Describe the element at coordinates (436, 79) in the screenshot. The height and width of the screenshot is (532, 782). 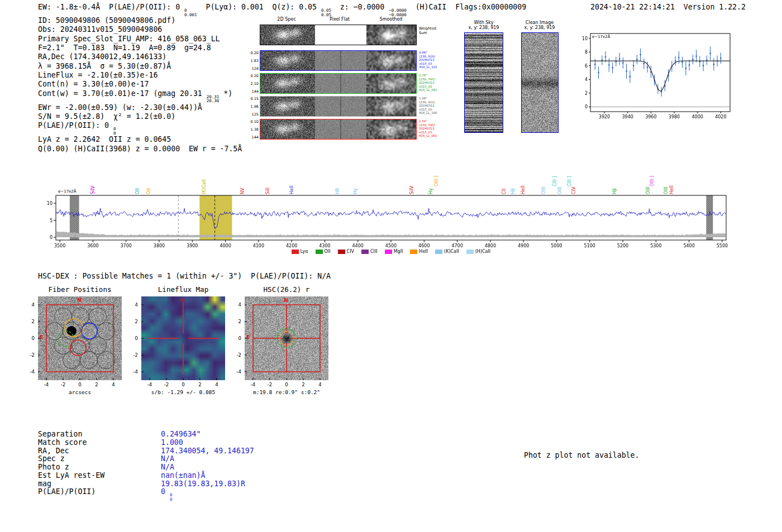
I see `fiber-annotation-line: (133, 416)` at that location.